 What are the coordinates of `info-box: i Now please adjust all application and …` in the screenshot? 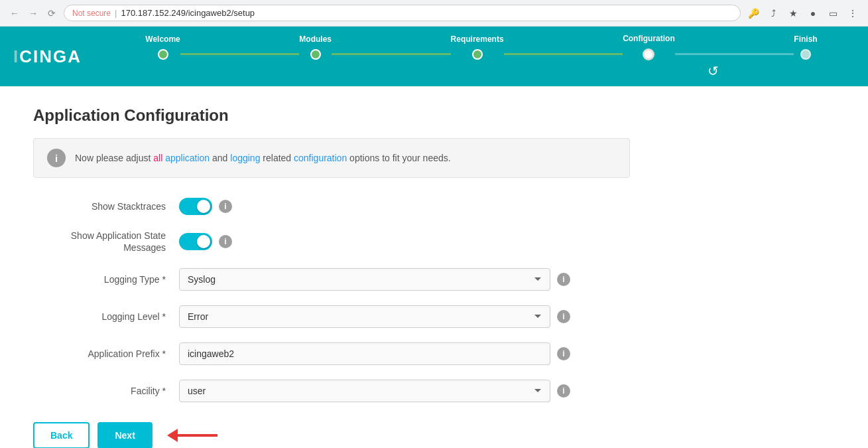 It's located at (332, 158).